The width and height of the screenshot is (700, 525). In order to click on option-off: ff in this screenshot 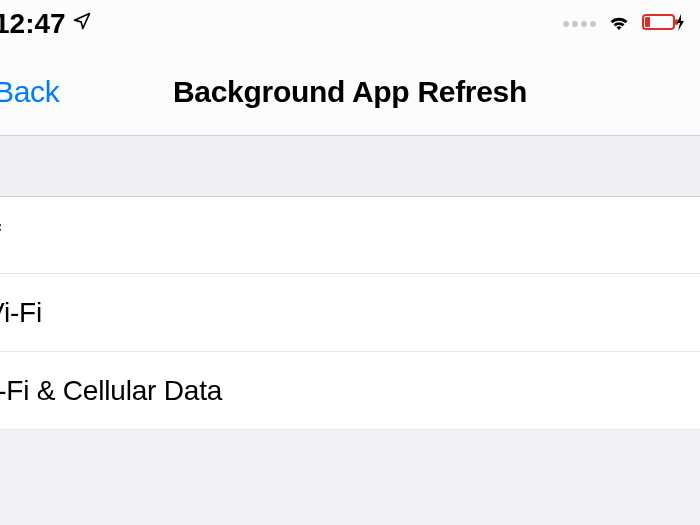, I will do `click(350, 235)`.